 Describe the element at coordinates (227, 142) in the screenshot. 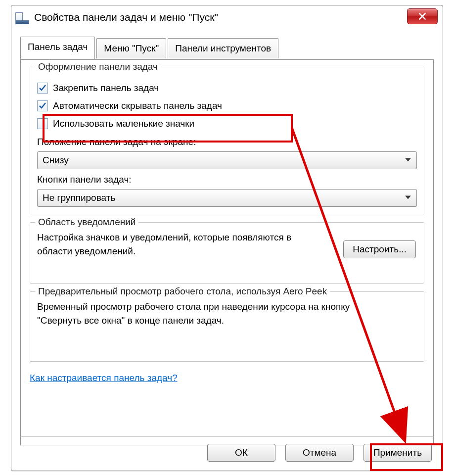

I see `label-position: Положение панели задач на экране:` at that location.